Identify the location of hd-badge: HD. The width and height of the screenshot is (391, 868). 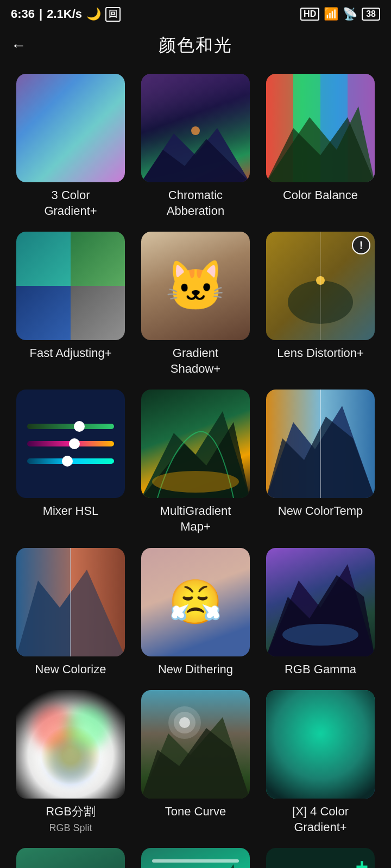
(310, 14).